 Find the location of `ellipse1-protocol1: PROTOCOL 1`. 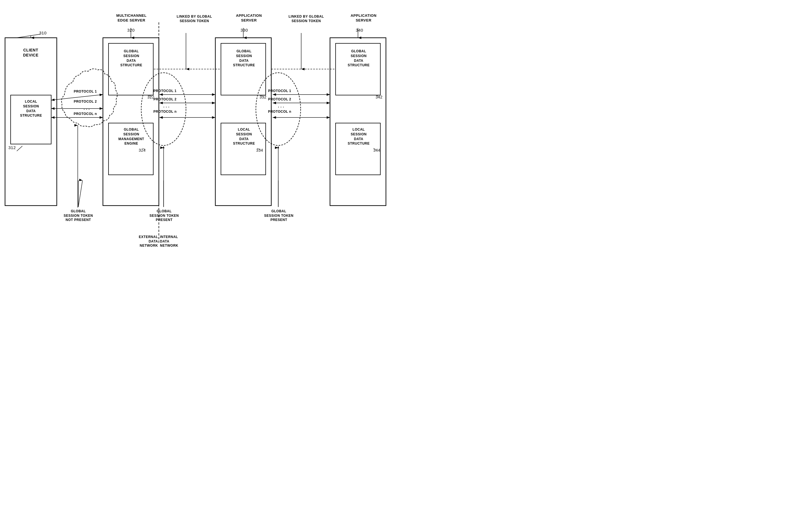

ellipse1-protocol1: PROTOCOL 1 is located at coordinates (165, 91).